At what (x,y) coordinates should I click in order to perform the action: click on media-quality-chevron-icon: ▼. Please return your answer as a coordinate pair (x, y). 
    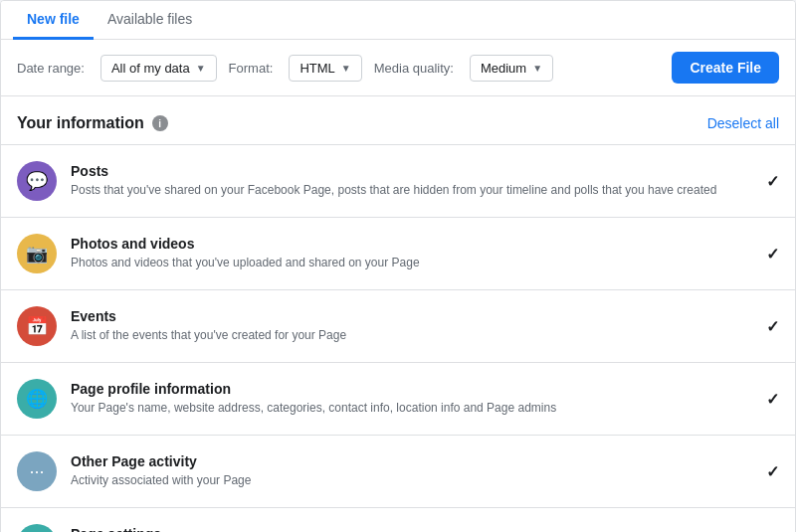
    Looking at the image, I should click on (537, 68).